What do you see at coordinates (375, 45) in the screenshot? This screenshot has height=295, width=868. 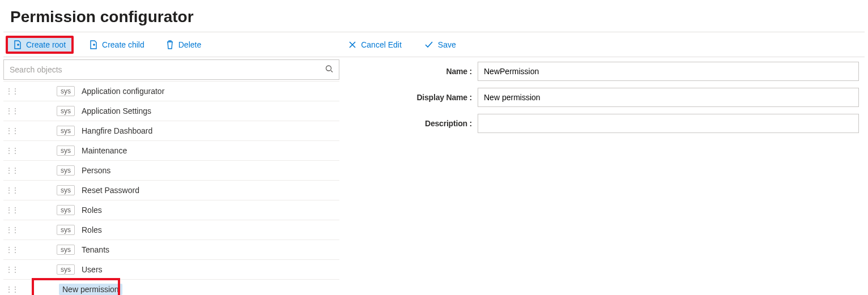 I see `cancel-edit-button: Cancel Edit` at bounding box center [375, 45].